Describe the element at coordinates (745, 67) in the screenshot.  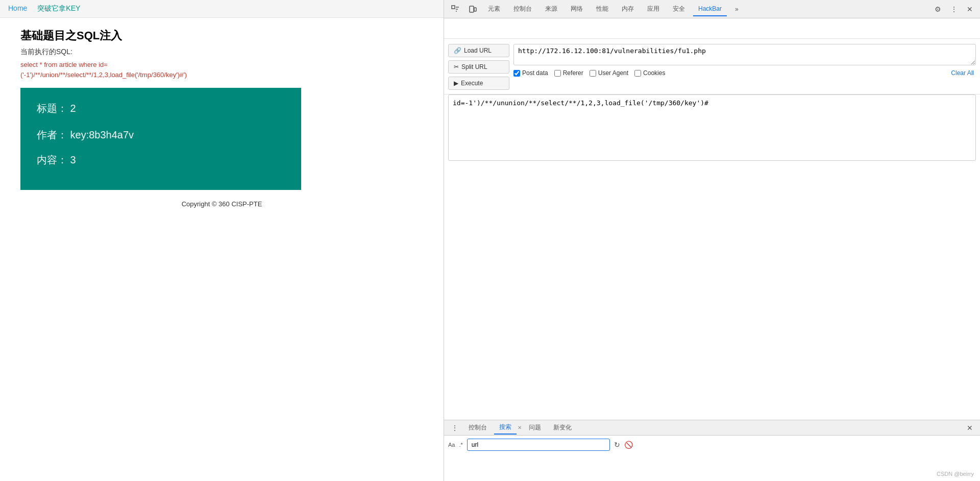
I see `hackbar-url-area: http://172.16.12.100:81/vulnerabilities/…` at that location.